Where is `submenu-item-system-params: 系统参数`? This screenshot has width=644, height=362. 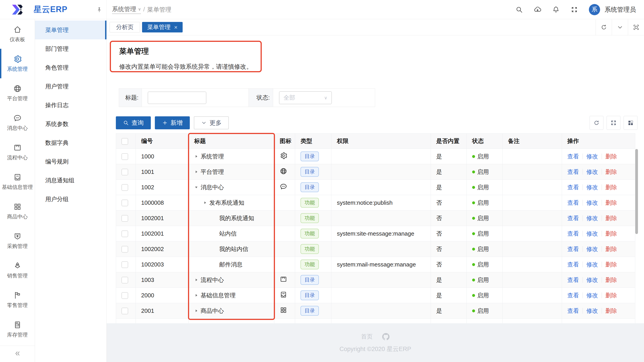 submenu-item-system-params: 系统参数 is located at coordinates (71, 124).